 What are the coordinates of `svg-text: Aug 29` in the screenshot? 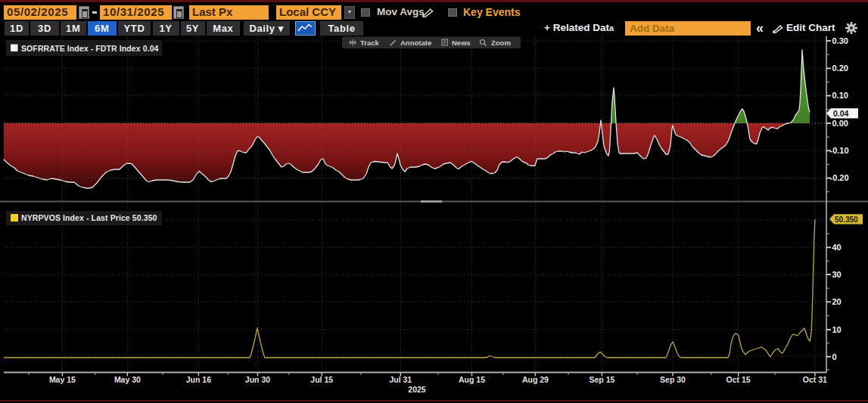 It's located at (536, 380).